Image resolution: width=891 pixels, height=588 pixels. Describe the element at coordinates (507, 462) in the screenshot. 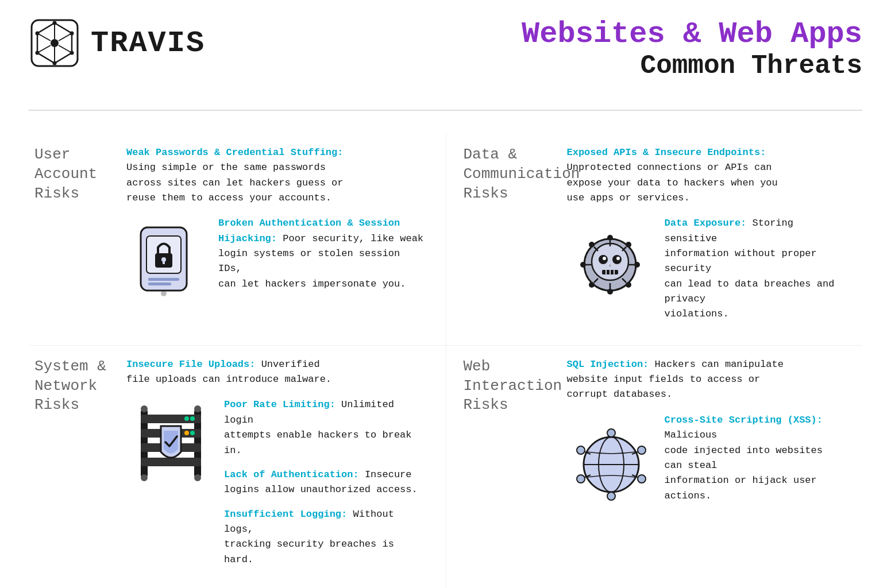

I see `category-web-interaction: Web Interaction Risks` at that location.